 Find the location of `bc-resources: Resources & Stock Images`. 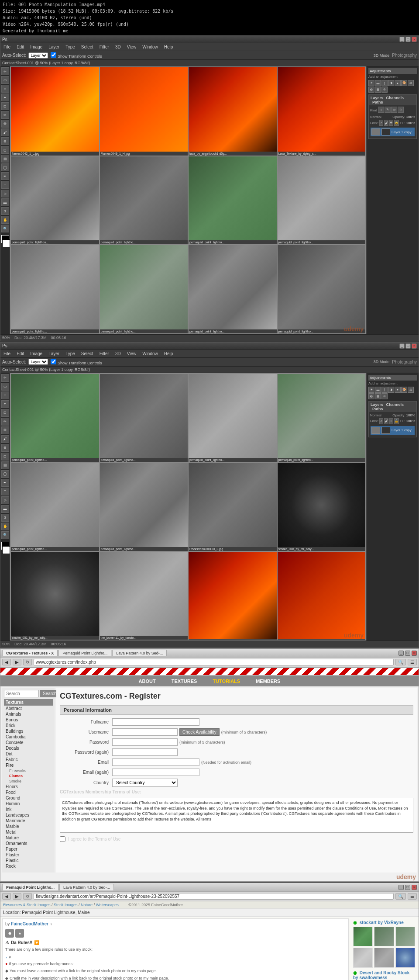

bc-resources: Resources & Stock Images is located at coordinates (27, 905).